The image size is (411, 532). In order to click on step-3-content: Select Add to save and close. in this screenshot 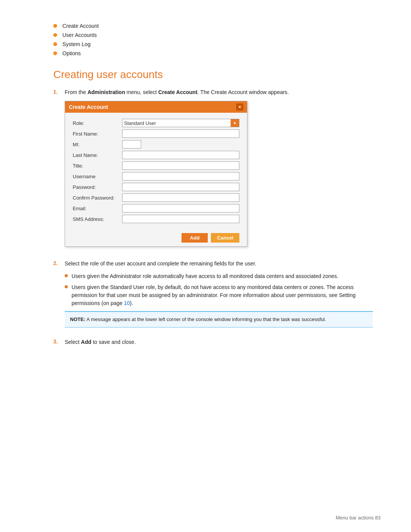, I will do `click(219, 344)`.